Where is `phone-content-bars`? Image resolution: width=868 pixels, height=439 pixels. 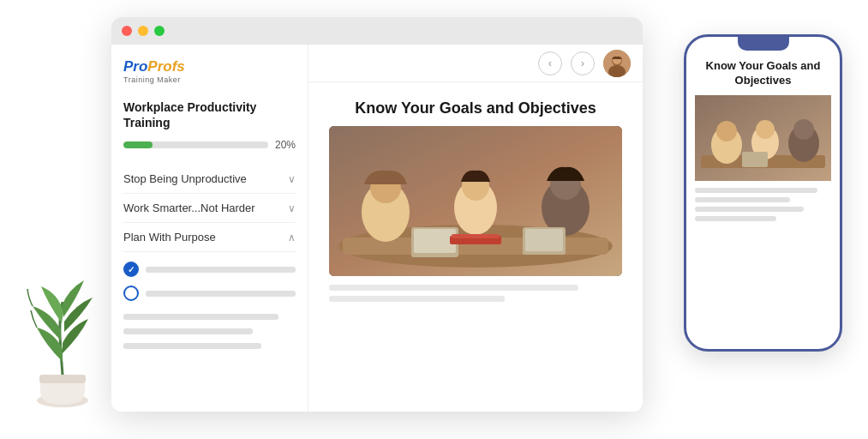
phone-content-bars is located at coordinates (763, 204).